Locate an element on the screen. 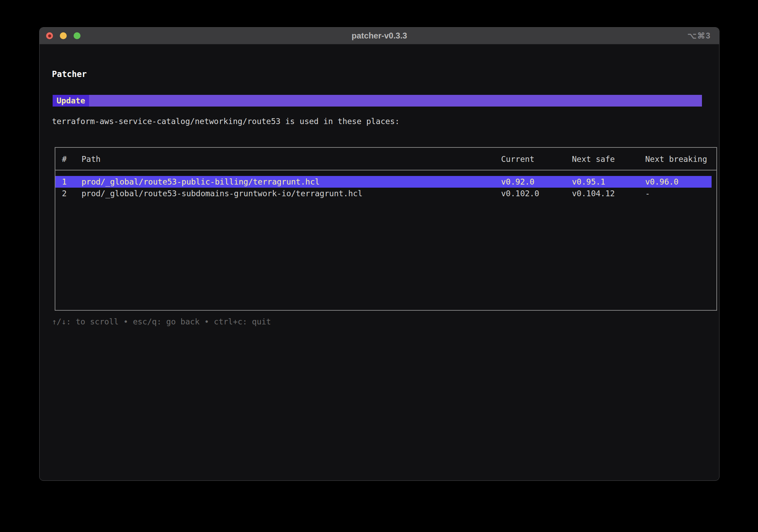 The width and height of the screenshot is (758, 532). row-num: 1 is located at coordinates (68, 182).